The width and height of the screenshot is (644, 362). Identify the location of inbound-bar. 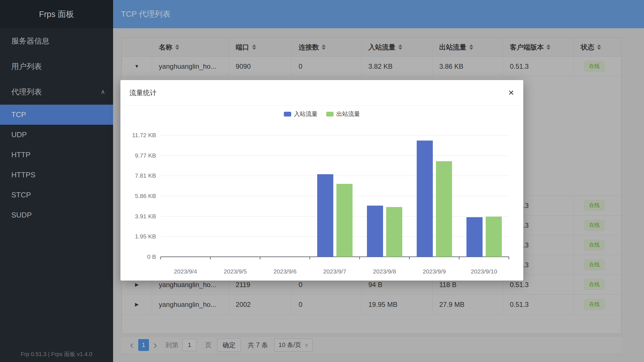
(375, 231).